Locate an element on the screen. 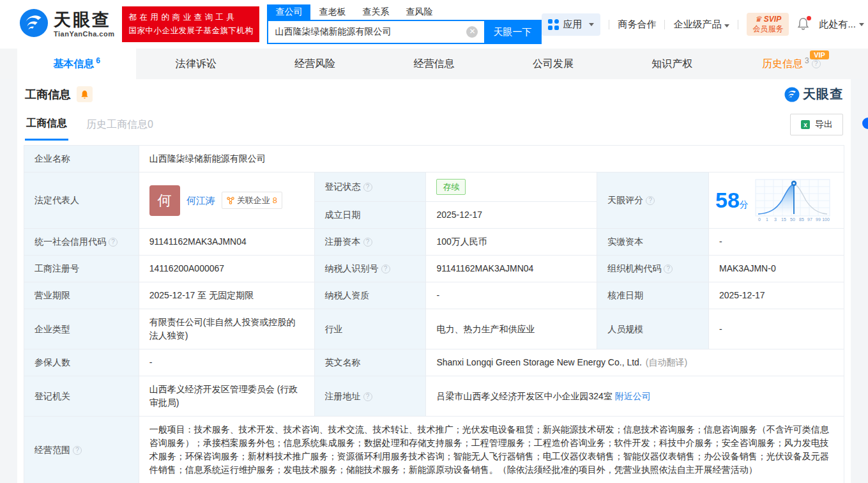  subtab-history-business-info: 历史工商信息0 is located at coordinates (120, 125).